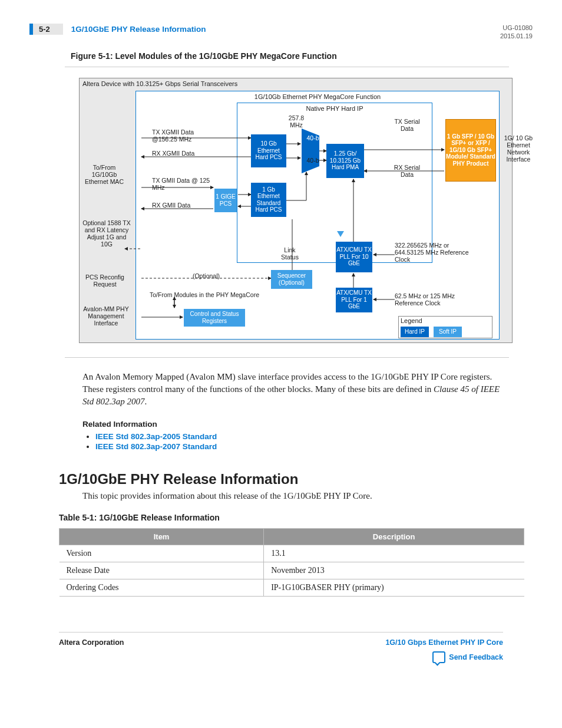  Describe the element at coordinates (308, 424) in the screenshot. I see `related-heading: Related Information` at that location.